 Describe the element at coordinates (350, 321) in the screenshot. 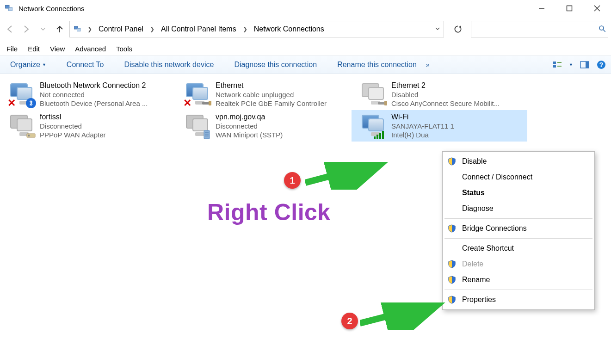

I see `annotation-badge-2: 2` at that location.